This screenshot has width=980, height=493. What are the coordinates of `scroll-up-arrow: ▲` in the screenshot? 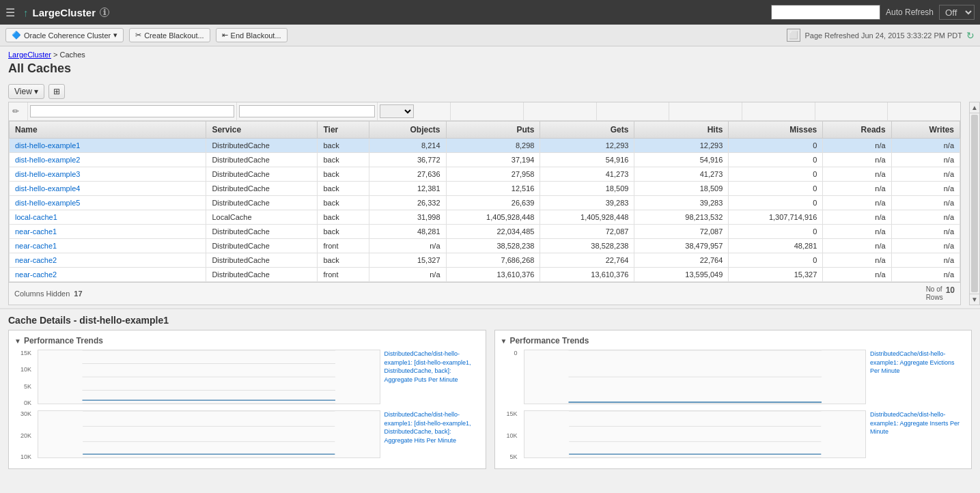 It's located at (975, 108).